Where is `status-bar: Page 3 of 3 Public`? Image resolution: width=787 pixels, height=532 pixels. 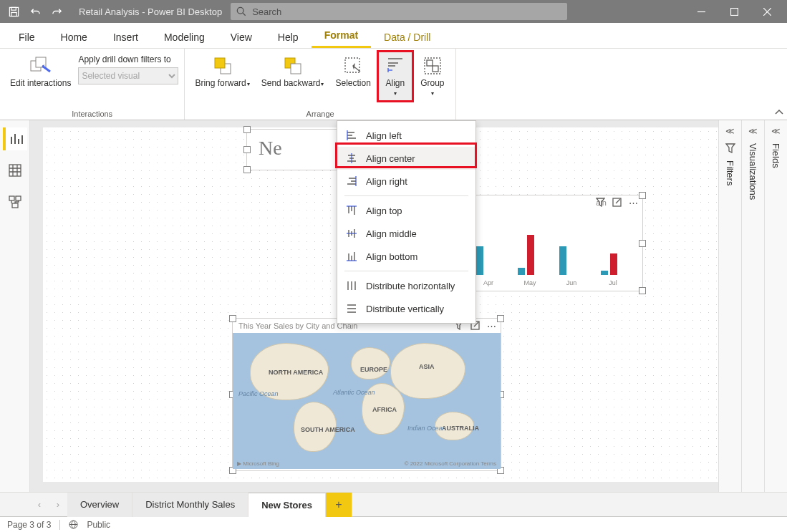
status-bar: Page 3 of 3 Public is located at coordinates (394, 524).